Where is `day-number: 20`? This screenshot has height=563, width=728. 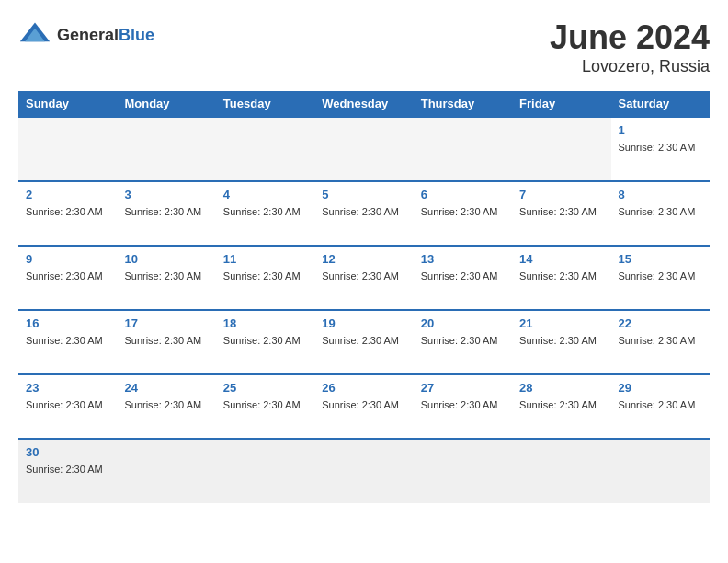 day-number: 20 is located at coordinates (463, 324).